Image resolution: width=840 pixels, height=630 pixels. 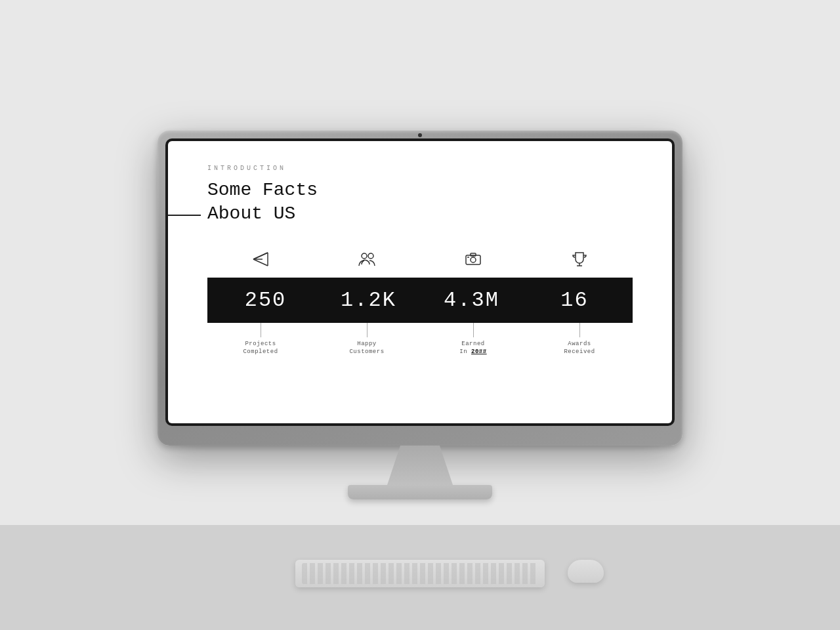 What do you see at coordinates (367, 261) in the screenshot?
I see `people-icon` at bounding box center [367, 261].